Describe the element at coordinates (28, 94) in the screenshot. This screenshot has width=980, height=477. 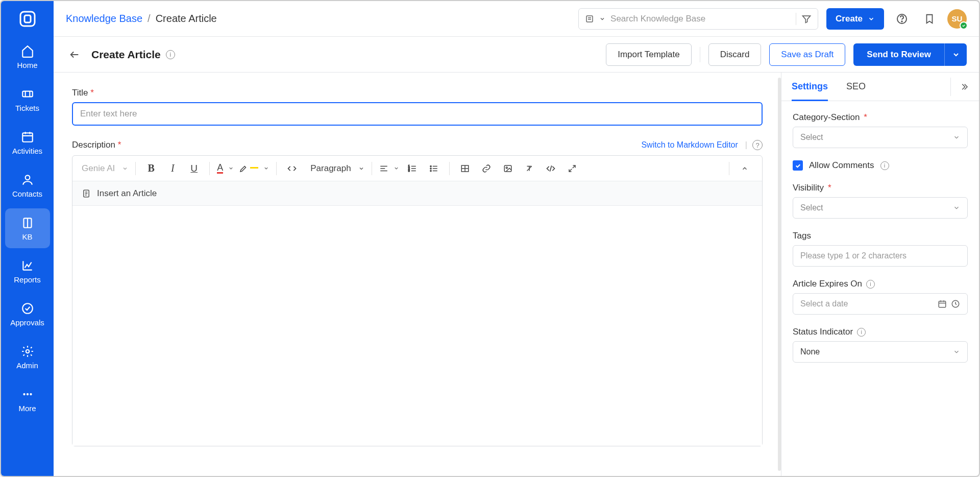
I see `ticket-icon` at that location.